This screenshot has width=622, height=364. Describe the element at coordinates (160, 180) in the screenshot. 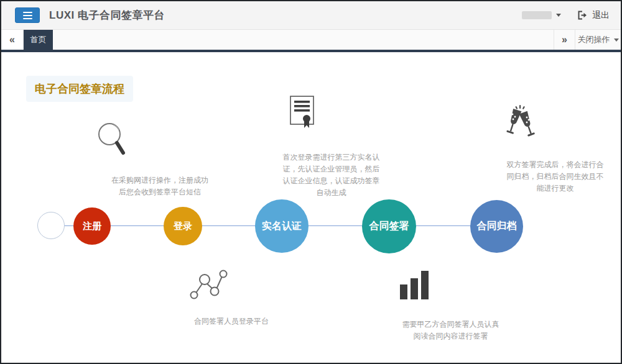

I see `caption-line: 在采购网进行操作，注册成功` at that location.